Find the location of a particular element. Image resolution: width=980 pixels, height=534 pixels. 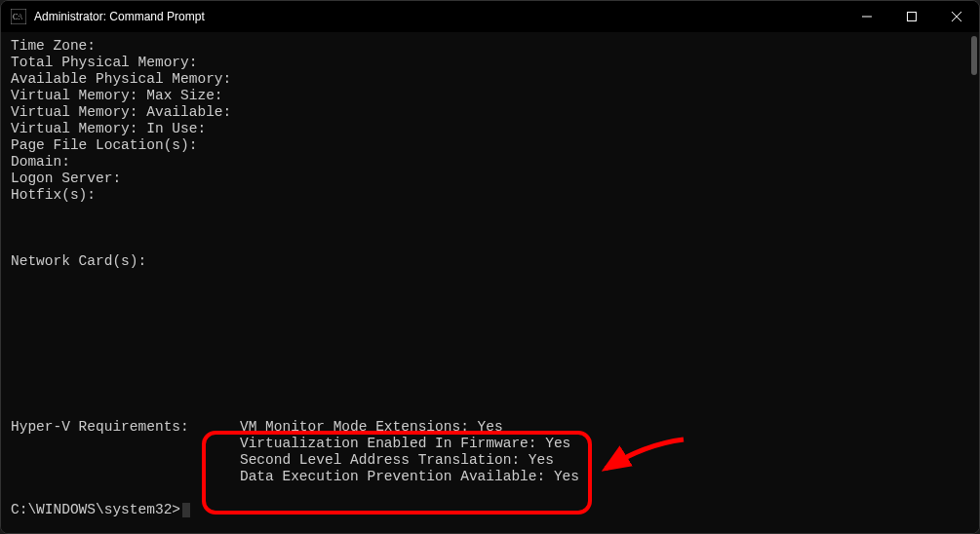

window-controls is located at coordinates (912, 17).